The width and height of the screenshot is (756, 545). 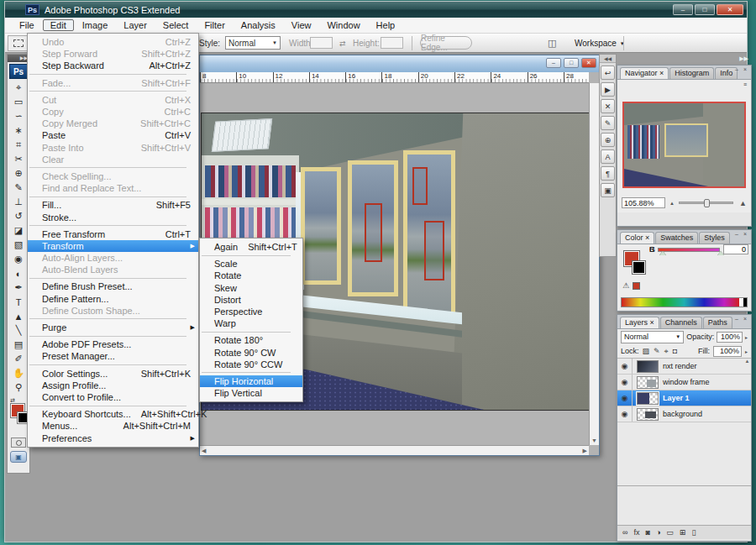 I want to click on menu-item: Rotate 90° CCW, so click(x=251, y=364).